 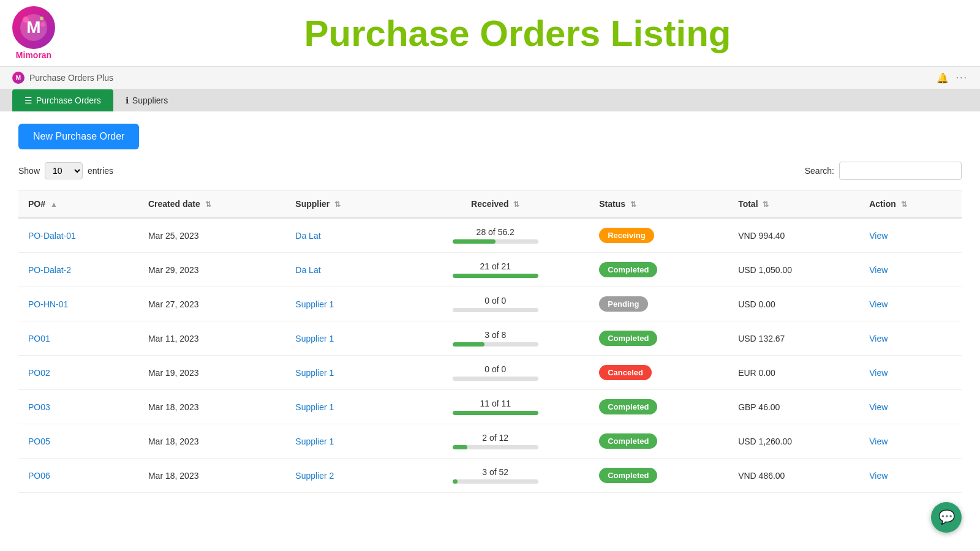 I want to click on supplier-link: Supplier 2, so click(x=315, y=476).